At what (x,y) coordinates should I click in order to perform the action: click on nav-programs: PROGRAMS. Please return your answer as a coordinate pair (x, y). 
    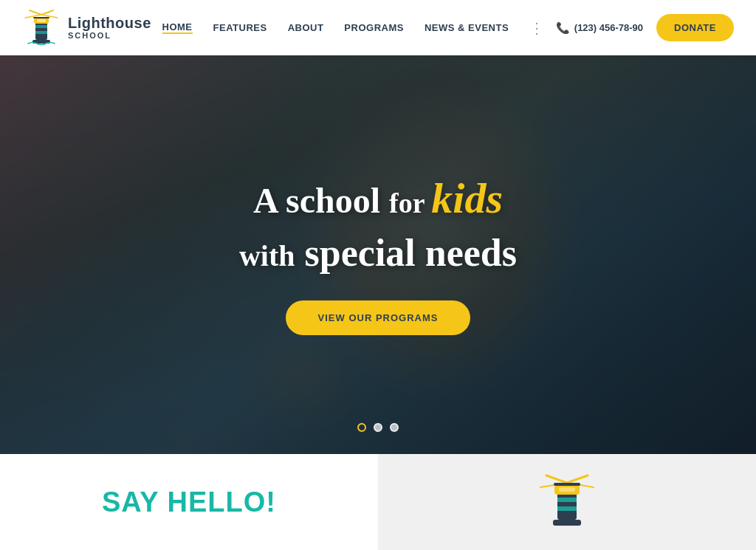
    Looking at the image, I should click on (374, 28).